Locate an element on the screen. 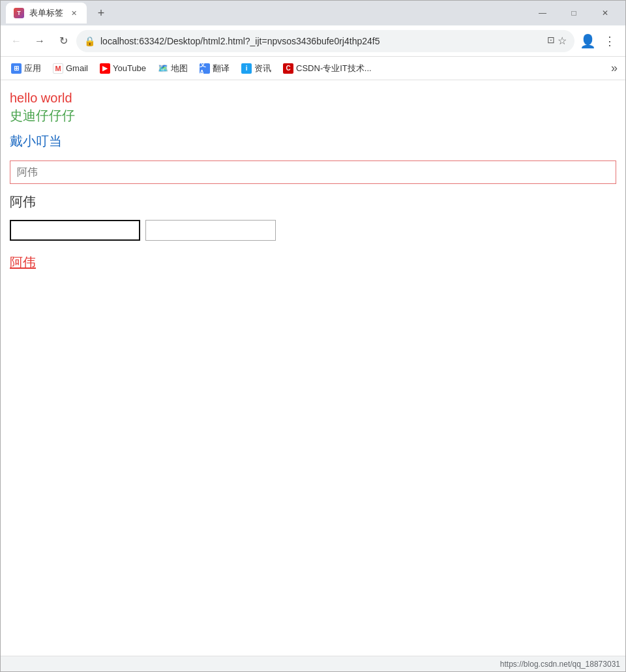 Image resolution: width=626 pixels, height=672 pixels. nav-right-icons: 👤 ⋮ is located at coordinates (599, 41).